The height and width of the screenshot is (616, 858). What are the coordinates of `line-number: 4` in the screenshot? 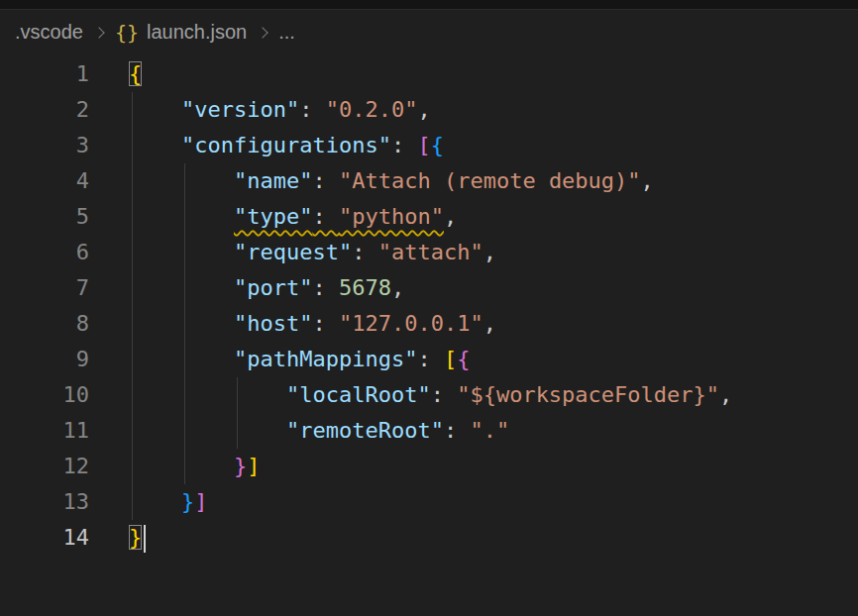 It's located at (45, 181).